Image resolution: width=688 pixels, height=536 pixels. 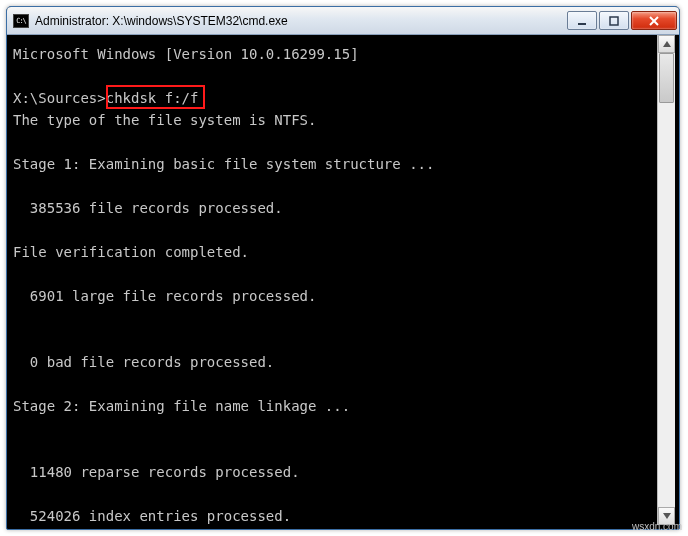 What do you see at coordinates (334, 164) in the screenshot?
I see `terminal-line: Stage 1: Examining basic file system str…` at bounding box center [334, 164].